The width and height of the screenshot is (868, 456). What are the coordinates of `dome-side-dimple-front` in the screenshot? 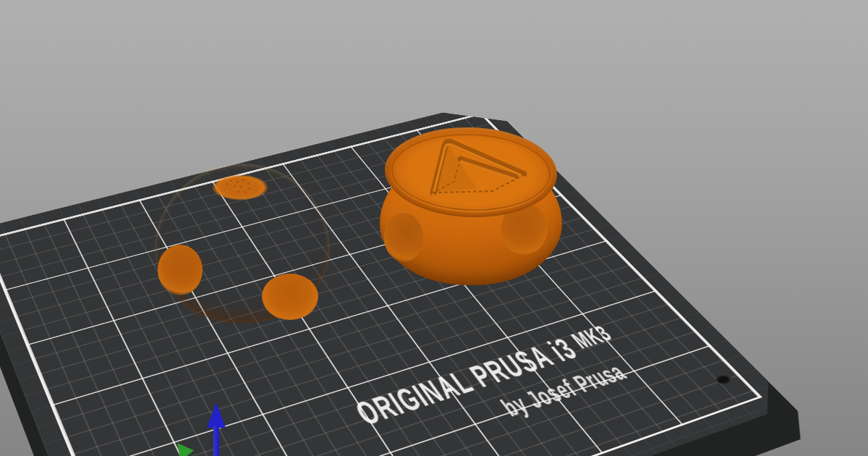 It's located at (290, 297).